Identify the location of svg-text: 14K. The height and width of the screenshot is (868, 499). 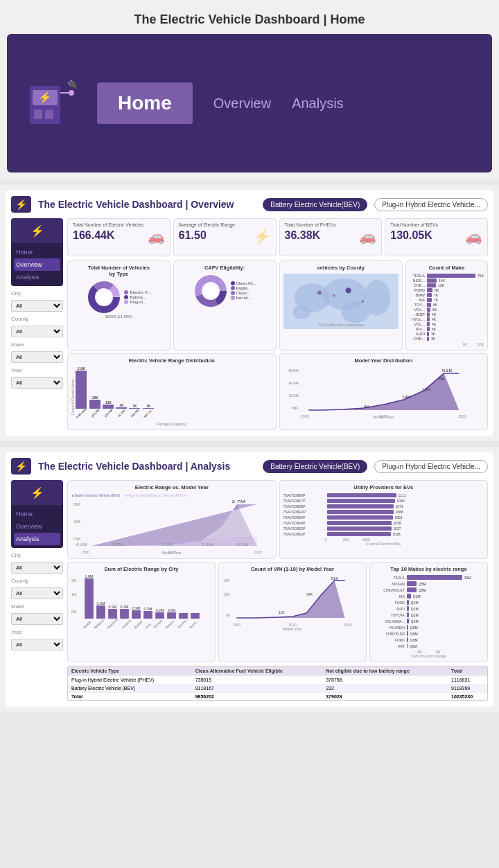
(406, 397).